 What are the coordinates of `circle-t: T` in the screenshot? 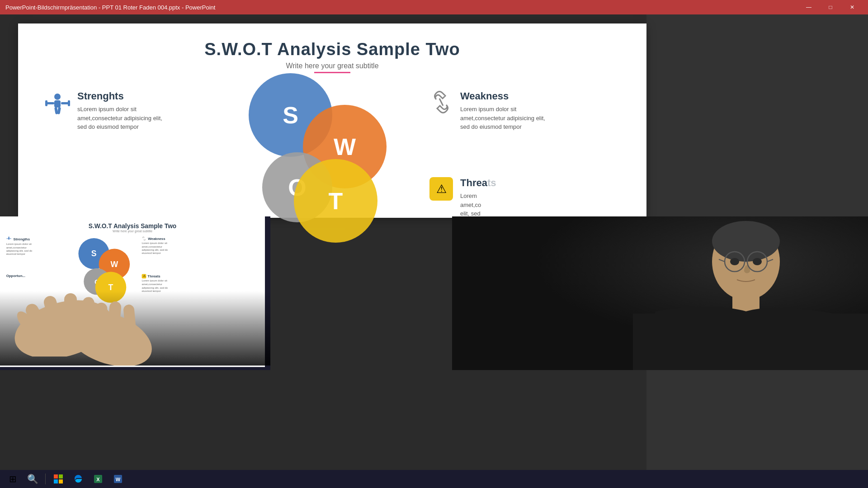 It's located at (335, 201).